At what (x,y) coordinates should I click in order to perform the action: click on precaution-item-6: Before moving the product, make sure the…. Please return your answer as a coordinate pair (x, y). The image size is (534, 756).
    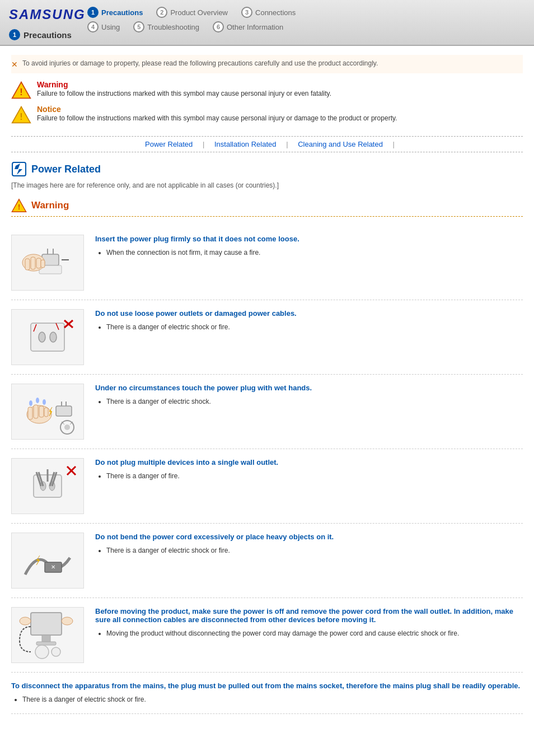
    Looking at the image, I should click on (267, 635).